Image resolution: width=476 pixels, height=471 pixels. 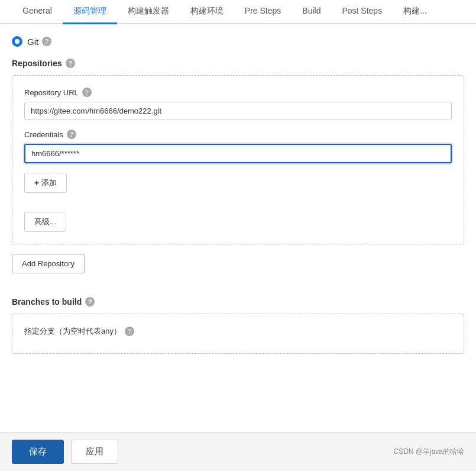 What do you see at coordinates (148, 12) in the screenshot?
I see `tab-trigger: 构建触发器` at bounding box center [148, 12].